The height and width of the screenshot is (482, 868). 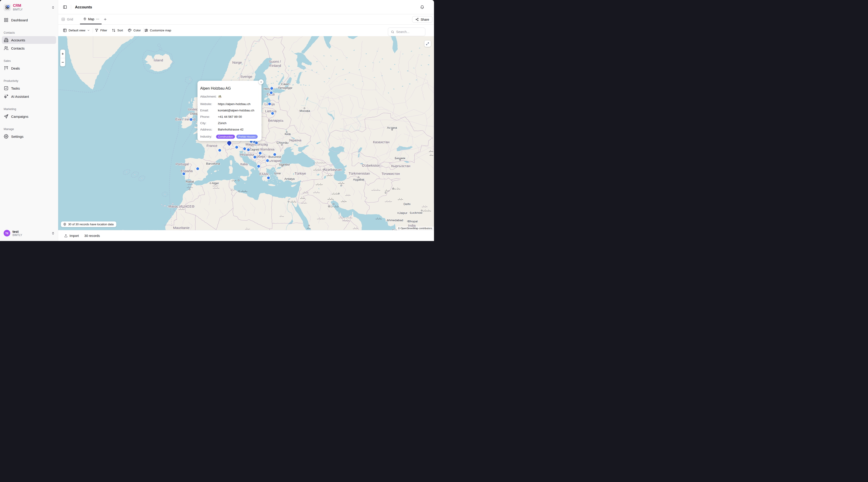 I want to click on svg-text: Suomi /, so click(x=275, y=61).